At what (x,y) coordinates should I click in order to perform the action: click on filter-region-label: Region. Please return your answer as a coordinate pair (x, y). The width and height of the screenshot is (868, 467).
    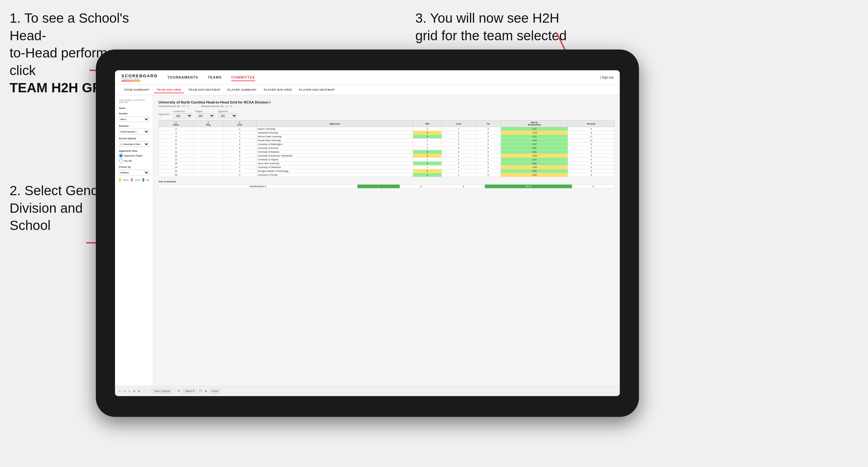
    Looking at the image, I should click on (205, 111).